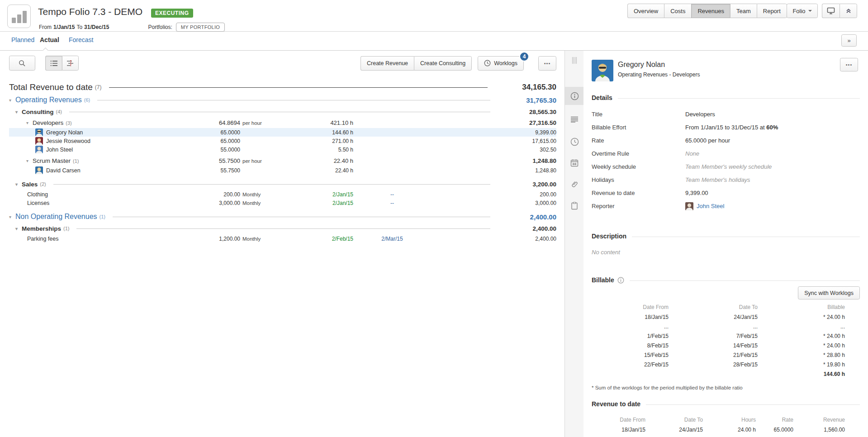  I want to click on rail-calendar-button, so click(574, 163).